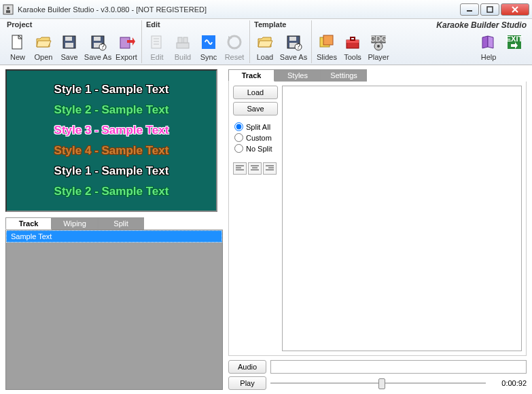  Describe the element at coordinates (270, 168) in the screenshot. I see `align-right-button` at that location.